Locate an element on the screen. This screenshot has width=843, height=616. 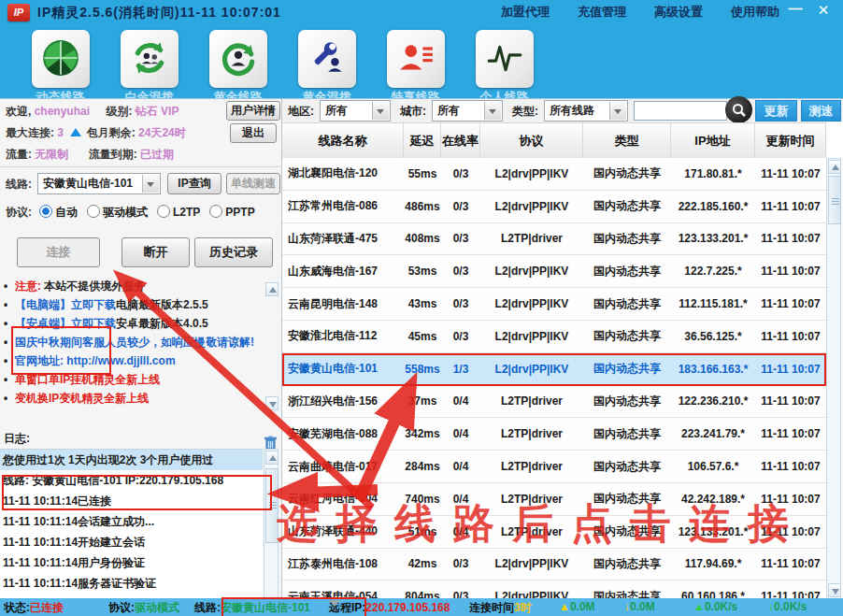
notices-scroll-down is located at coordinates (272, 404).